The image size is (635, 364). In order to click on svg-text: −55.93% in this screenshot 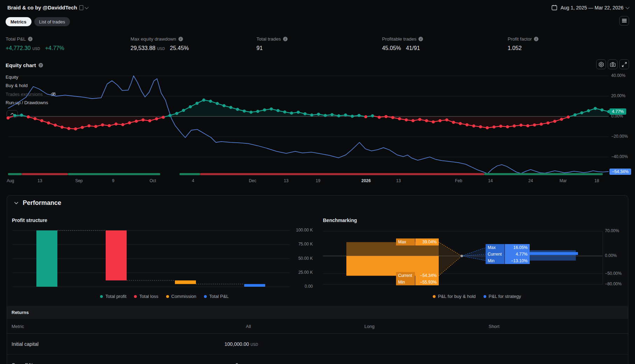, I will do `click(428, 282)`.